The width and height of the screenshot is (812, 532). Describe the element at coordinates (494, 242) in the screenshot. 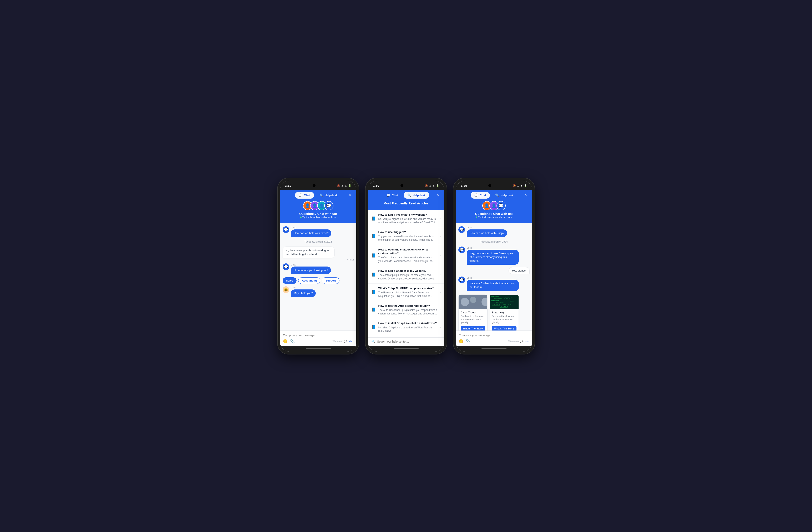

I see `date-divider-3-1: Tuesday, March 5, 2024` at that location.